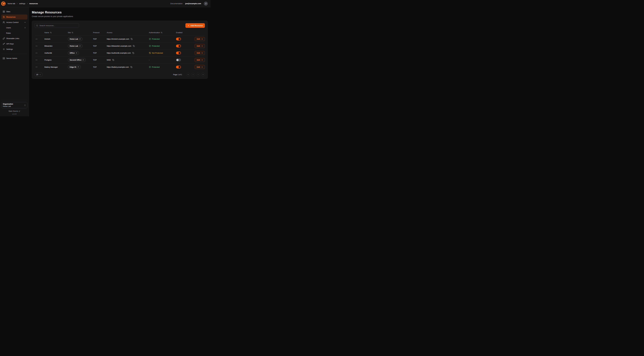 Image resolution: width=644 pixels, height=356 pixels. Describe the element at coordinates (110, 32) in the screenshot. I see `column-label: Access` at that location.